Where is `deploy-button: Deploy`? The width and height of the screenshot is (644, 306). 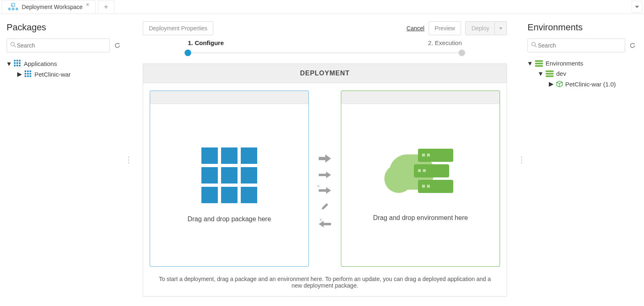
deploy-button: Deploy is located at coordinates (486, 28).